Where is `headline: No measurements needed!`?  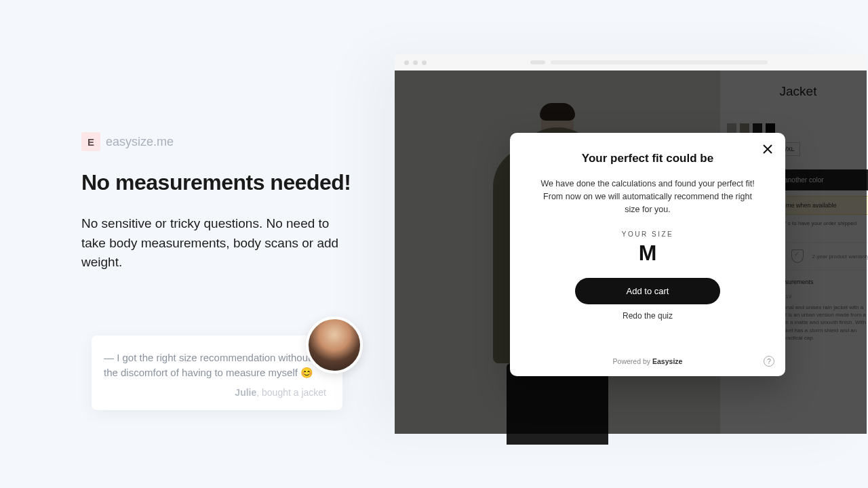 headline: No measurements needed! is located at coordinates (217, 183).